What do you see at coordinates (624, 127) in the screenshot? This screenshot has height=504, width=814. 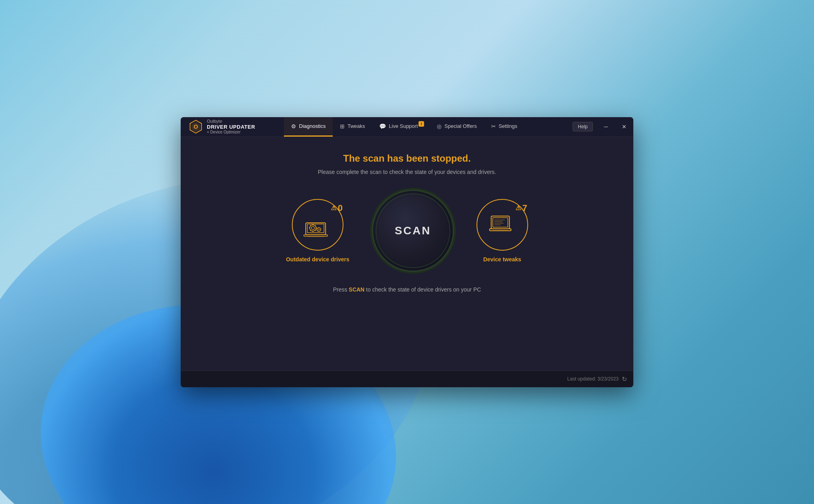 I see `close-button: ✕` at bounding box center [624, 127].